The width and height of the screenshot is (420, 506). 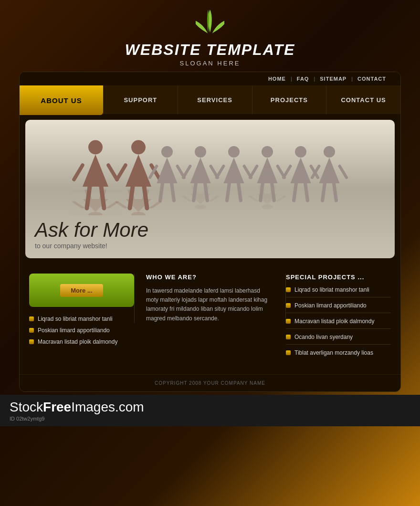 I want to click on list-item: Liqrad so libriat manshor tanli, so click(x=82, y=319).